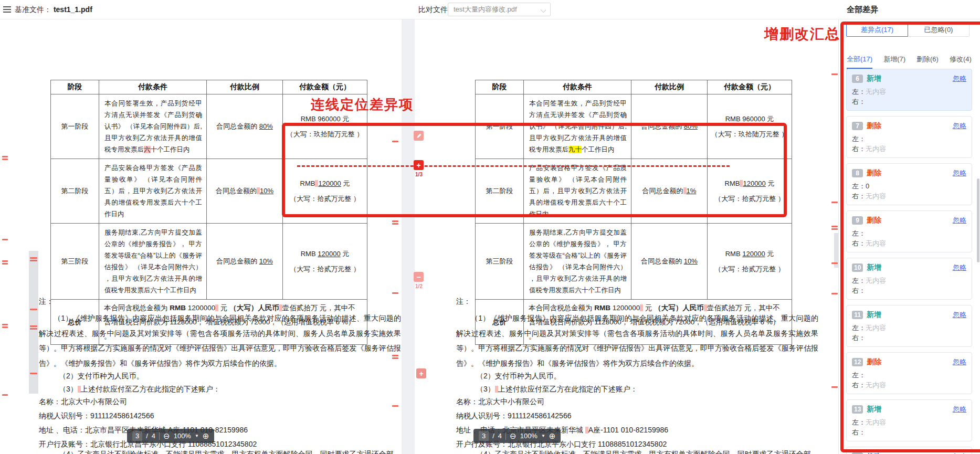 The height and width of the screenshot is (454, 980). What do you see at coordinates (909, 373) in the screenshot?
I see `diff-card-12: 12删除忽略 左： 右：无内容` at bounding box center [909, 373].